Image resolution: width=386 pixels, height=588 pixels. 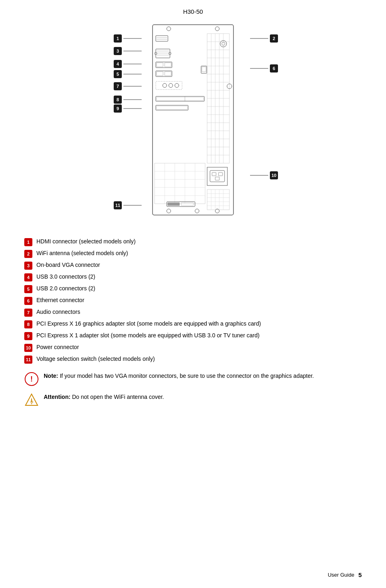 What do you see at coordinates (345, 575) in the screenshot?
I see `footer: User Guide 5` at bounding box center [345, 575].